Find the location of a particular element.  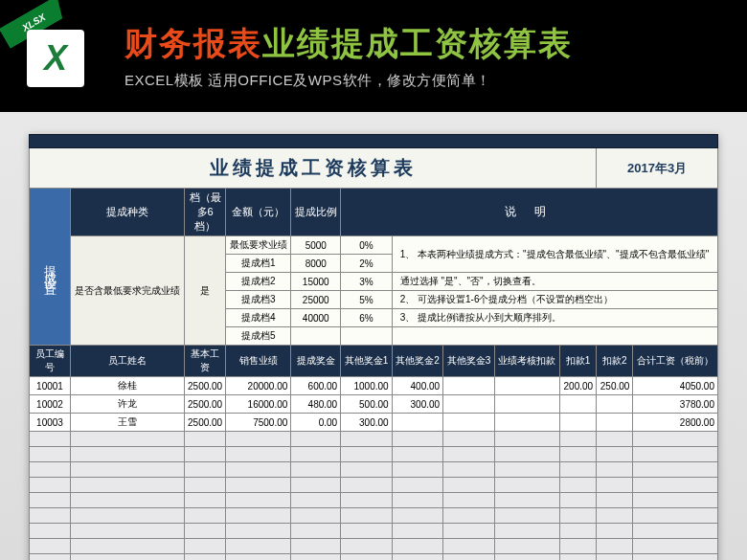

cell: 10002 is located at coordinates (50, 404).